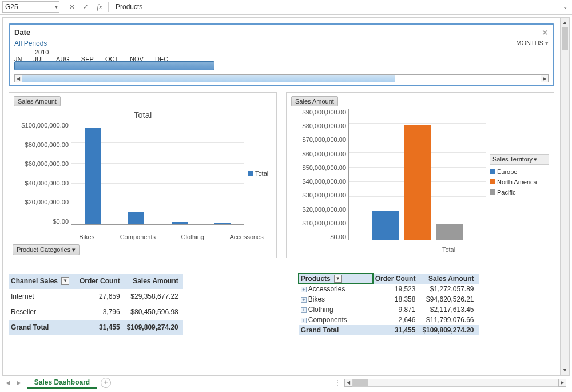 Image resolution: width=572 pixels, height=392 pixels. Describe the element at coordinates (389, 304) in the screenshot. I see `pivot-products: Products▼ Order Count Sales Amount +Acce…` at that location.